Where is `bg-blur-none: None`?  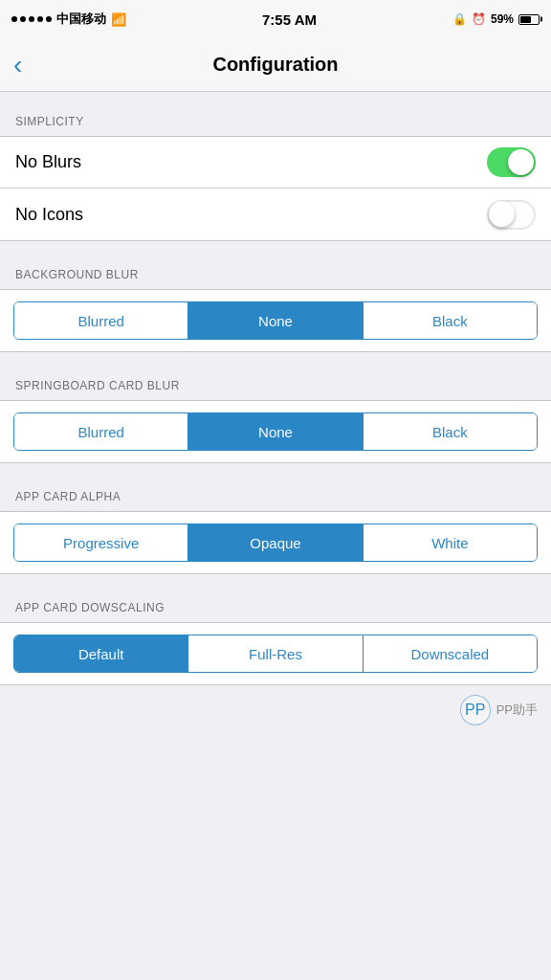
bg-blur-none: None is located at coordinates (276, 321).